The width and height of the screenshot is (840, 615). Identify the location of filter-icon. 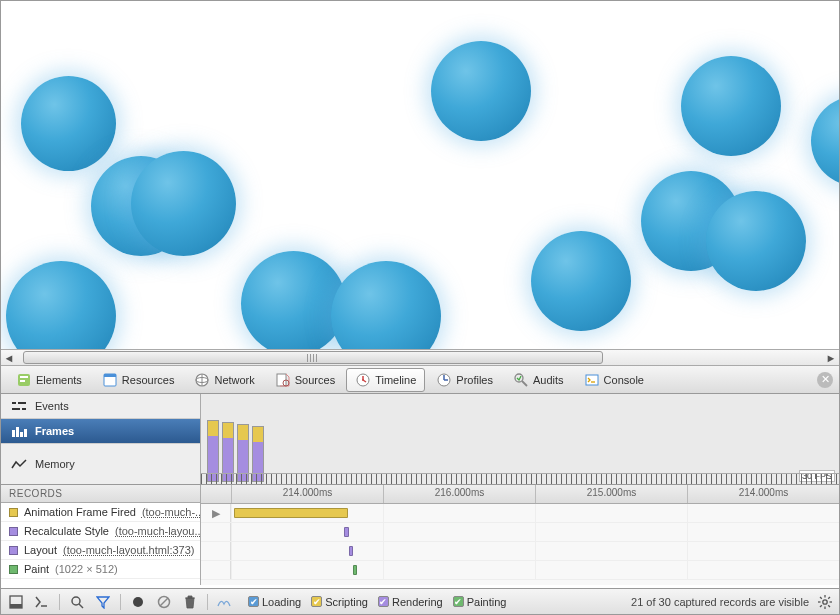
(103, 602).